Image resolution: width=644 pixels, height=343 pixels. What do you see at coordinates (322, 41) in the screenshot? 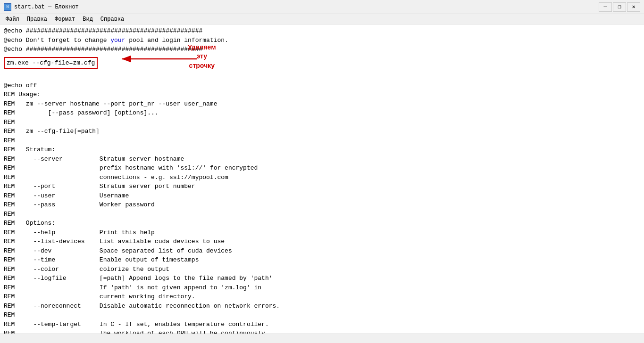
I see `line-2: @echo Don't forget to change your pool a…` at bounding box center [322, 41].